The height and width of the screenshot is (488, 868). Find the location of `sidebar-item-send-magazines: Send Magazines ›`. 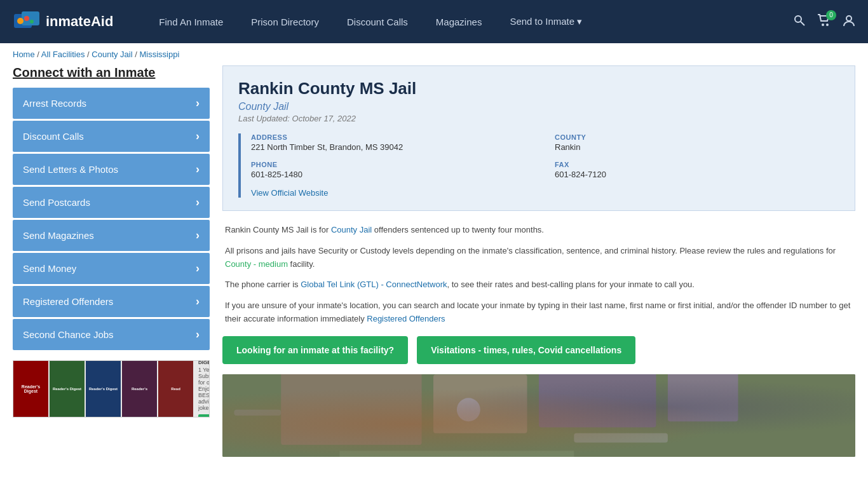

sidebar-item-send-magazines: Send Magazines › is located at coordinates (111, 235).